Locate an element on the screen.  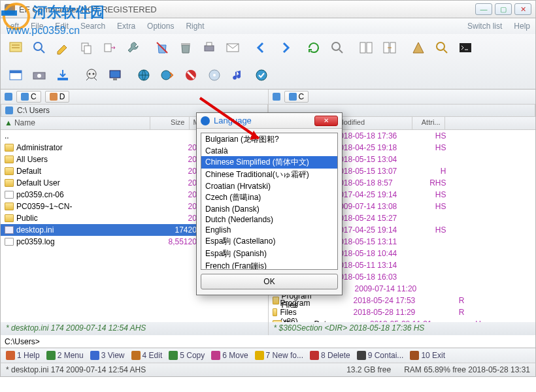
tool-disc-icon is located at coordinates (214, 75).